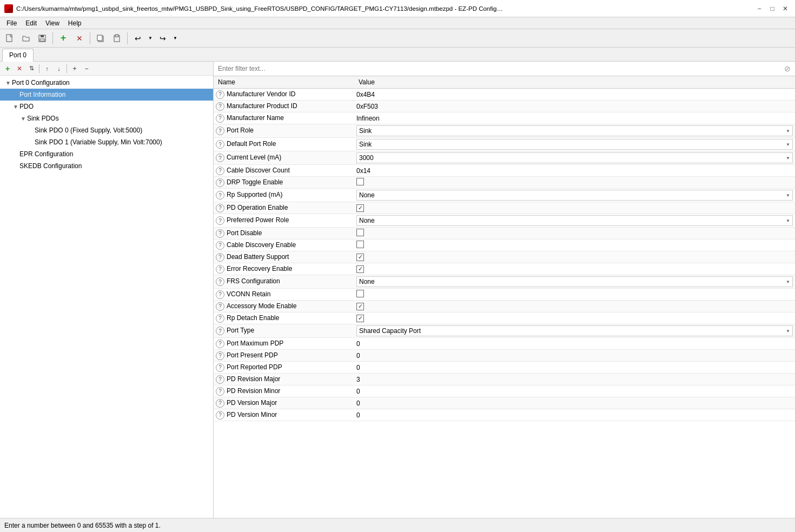 The width and height of the screenshot is (795, 532). I want to click on help-icon-current-level: ?, so click(220, 158).